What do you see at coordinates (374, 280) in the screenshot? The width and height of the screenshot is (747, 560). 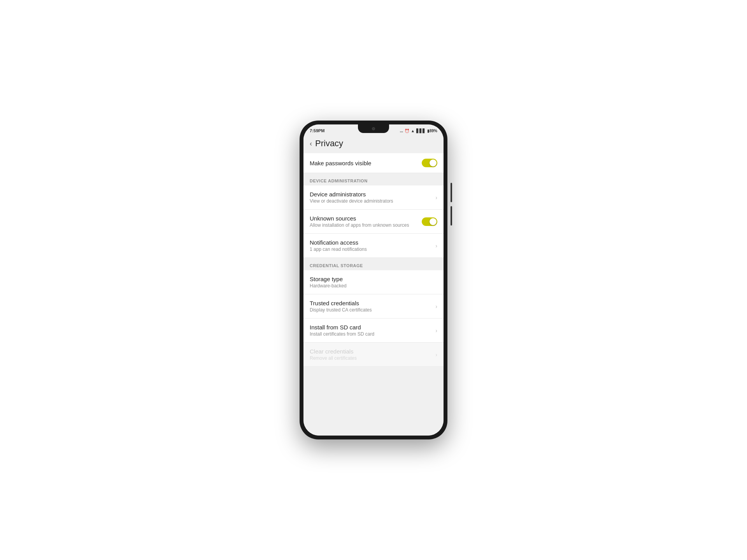 I see `phone-frame: 7:59PM ... ⏰ ▲ ▋▋▋ ▮ 89% ‹ Privacy Make …` at bounding box center [374, 280].